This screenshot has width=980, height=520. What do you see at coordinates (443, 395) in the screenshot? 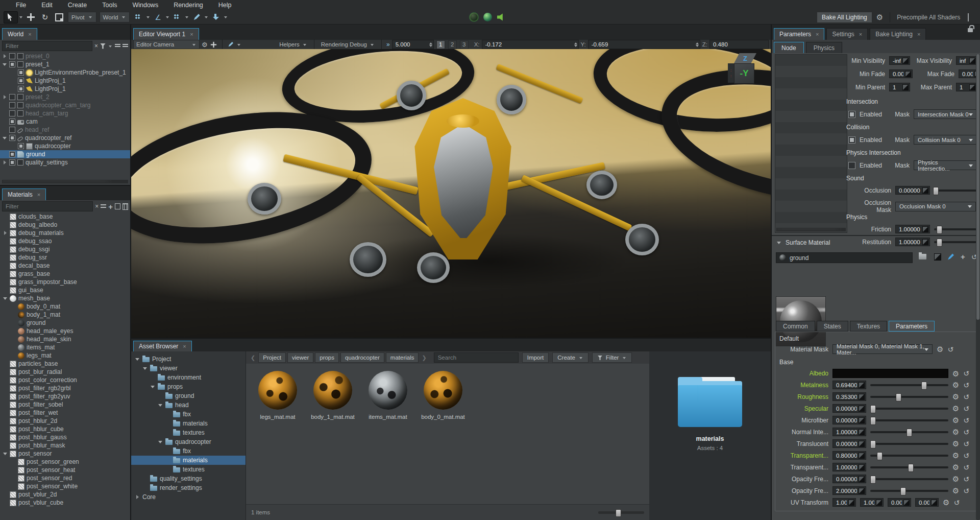
I see `asset-tile: body_0_mat.mat` at bounding box center [443, 395].